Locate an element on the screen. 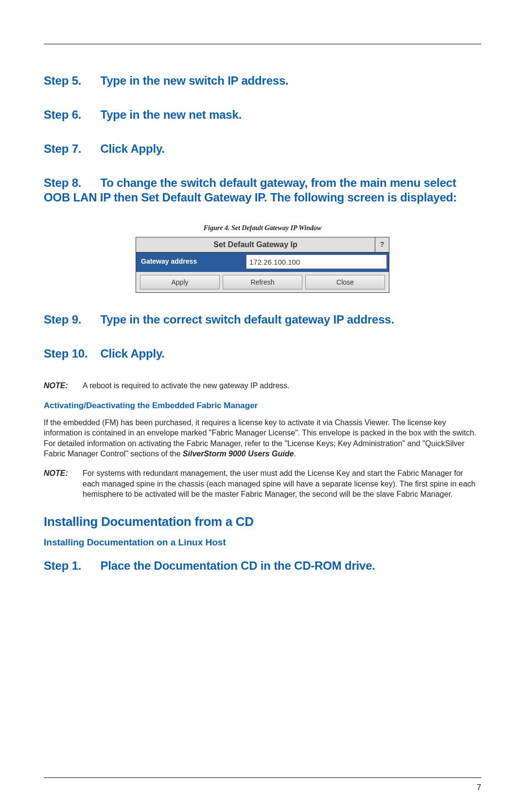 Image resolution: width=525 pixels, height=812 pixels. note-2: NOTE: For systems with redundant managem… is located at coordinates (262, 484).